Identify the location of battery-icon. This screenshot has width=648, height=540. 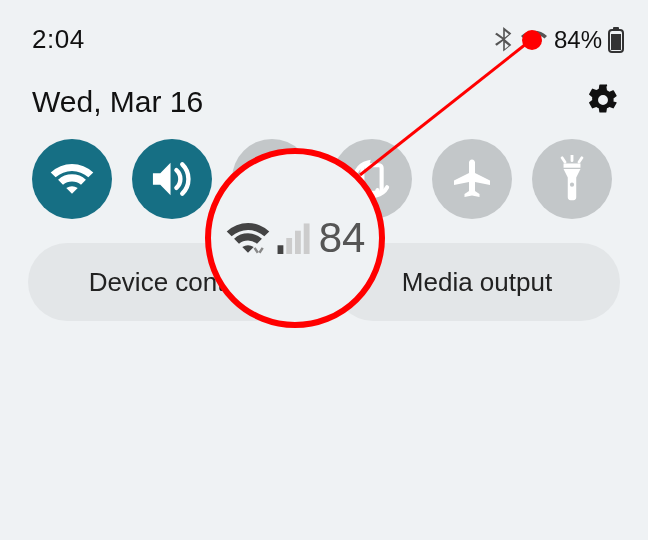
(616, 40).